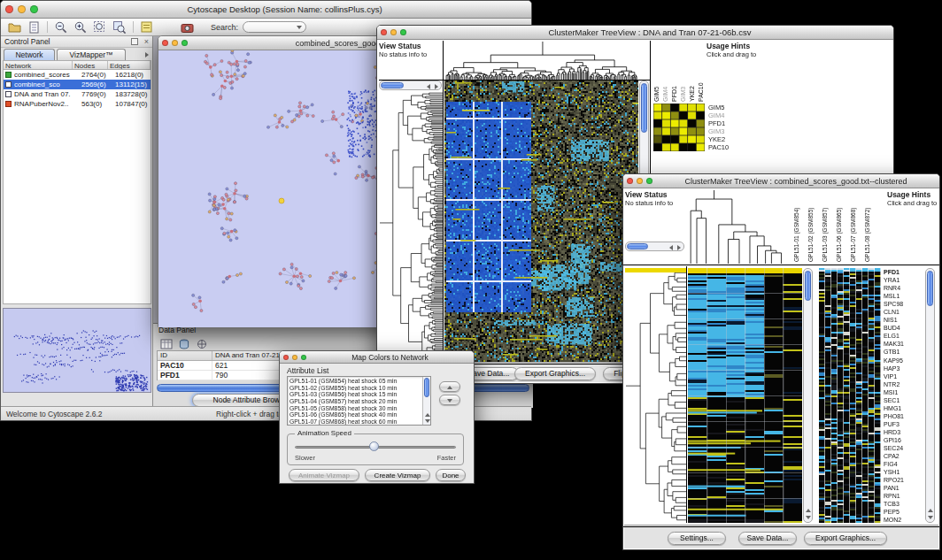  What do you see at coordinates (61, 27) in the screenshot?
I see `zoom-out-icon` at bounding box center [61, 27].